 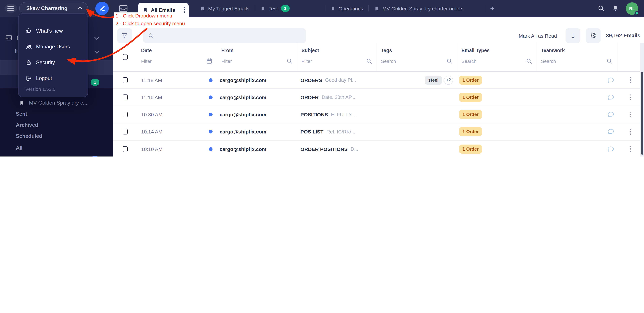 What do you see at coordinates (618, 8) in the screenshot?
I see `topbar-actions: RL` at bounding box center [618, 8].